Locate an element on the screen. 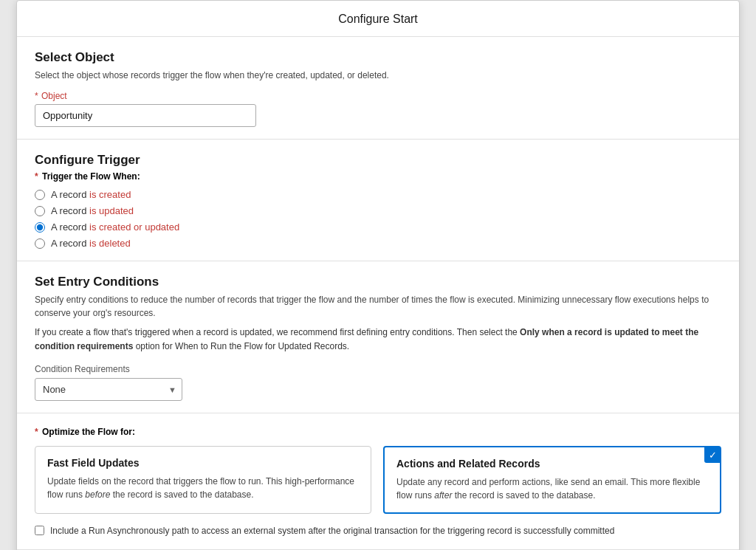 The height and width of the screenshot is (550, 756). required-star: * is located at coordinates (37, 96).